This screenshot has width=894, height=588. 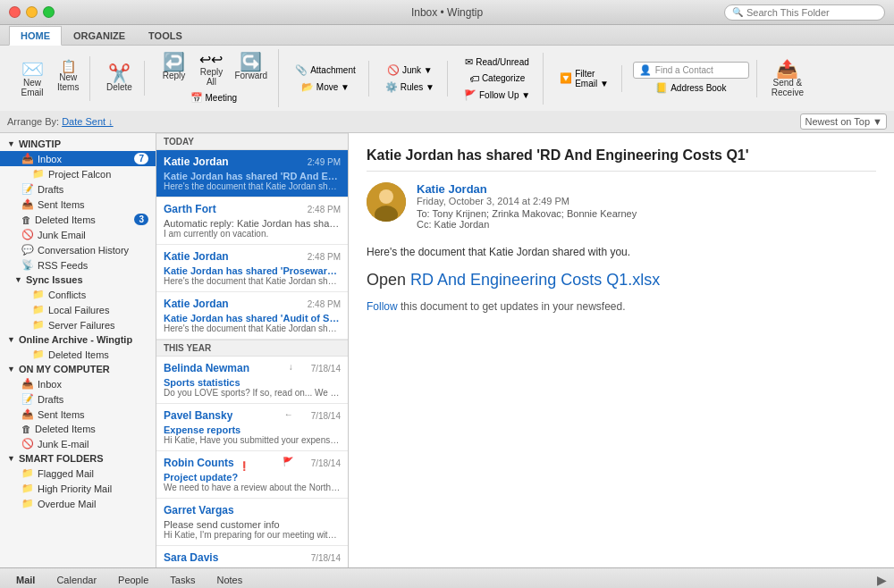 I want to click on rules-button: ⚙️ Rules ▼, so click(x=409, y=88).